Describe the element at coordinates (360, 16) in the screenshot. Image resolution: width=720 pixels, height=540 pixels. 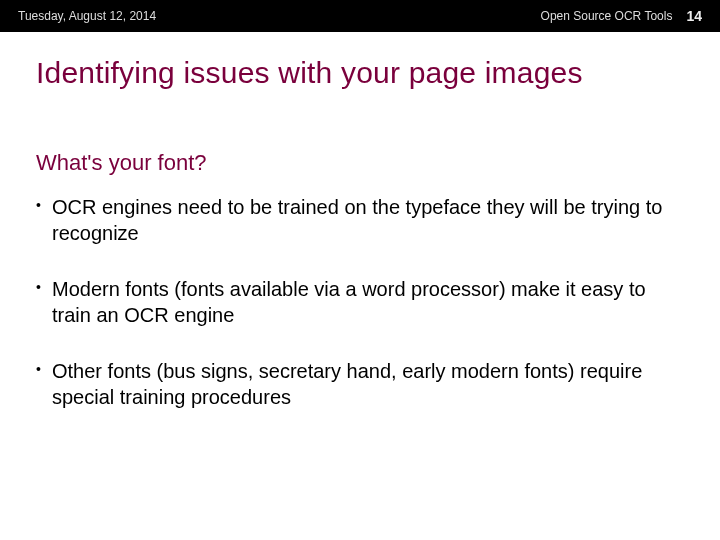
I see `slide-header: Tuesday, August 12, 2014 Open Source OCR…` at that location.